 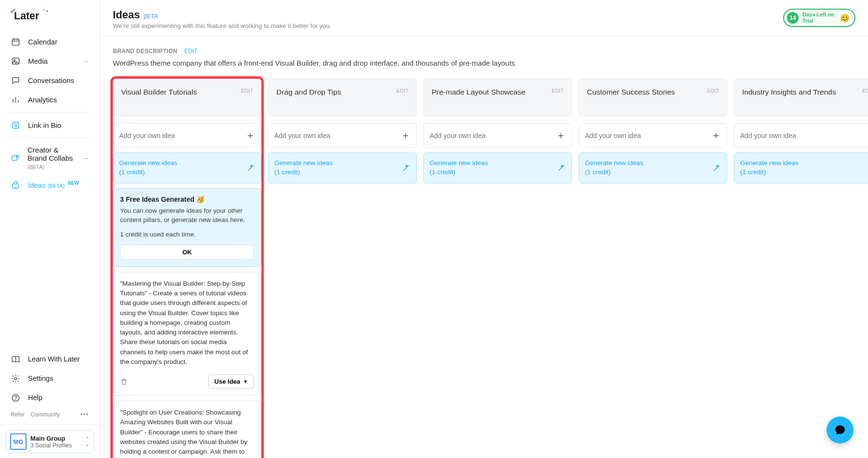 I want to click on svg-text: Later, so click(x=27, y=16).